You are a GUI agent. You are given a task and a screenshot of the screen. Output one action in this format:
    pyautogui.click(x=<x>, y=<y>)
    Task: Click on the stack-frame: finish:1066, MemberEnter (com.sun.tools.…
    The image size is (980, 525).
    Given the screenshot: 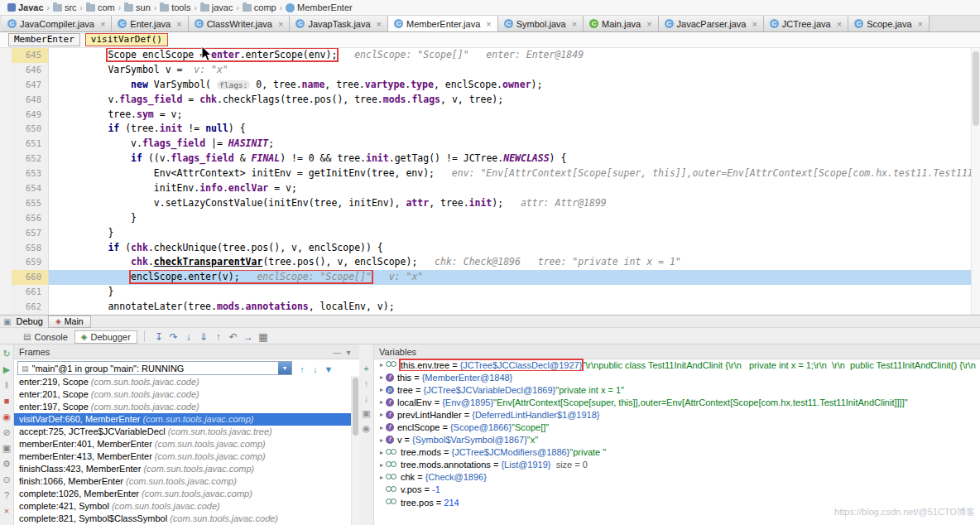 What is the action you would take?
    pyautogui.click(x=183, y=482)
    